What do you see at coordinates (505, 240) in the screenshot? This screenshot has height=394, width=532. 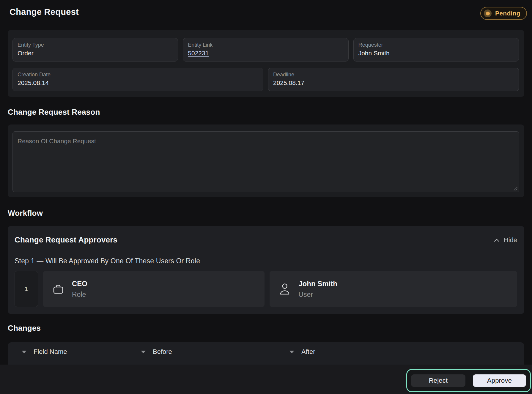 I see `hide-approvers-button: Hide` at bounding box center [505, 240].